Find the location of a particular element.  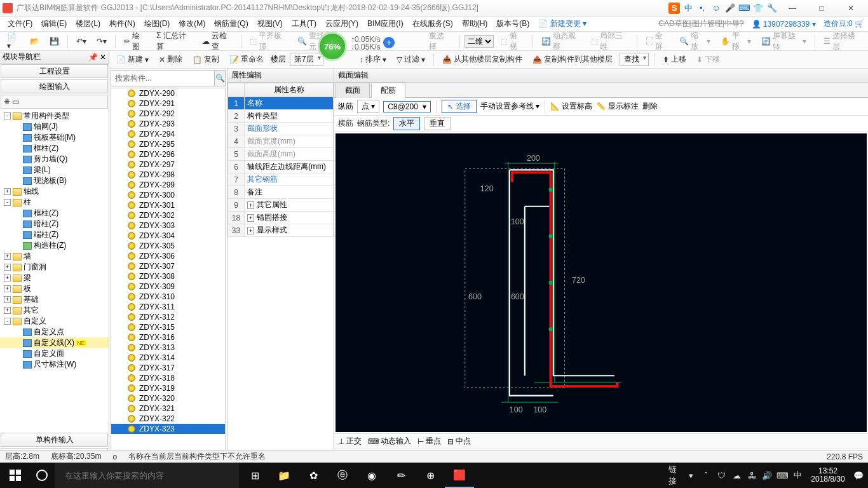

tb-selectfloor: ☰ 选择楼层 is located at coordinates (843, 41).